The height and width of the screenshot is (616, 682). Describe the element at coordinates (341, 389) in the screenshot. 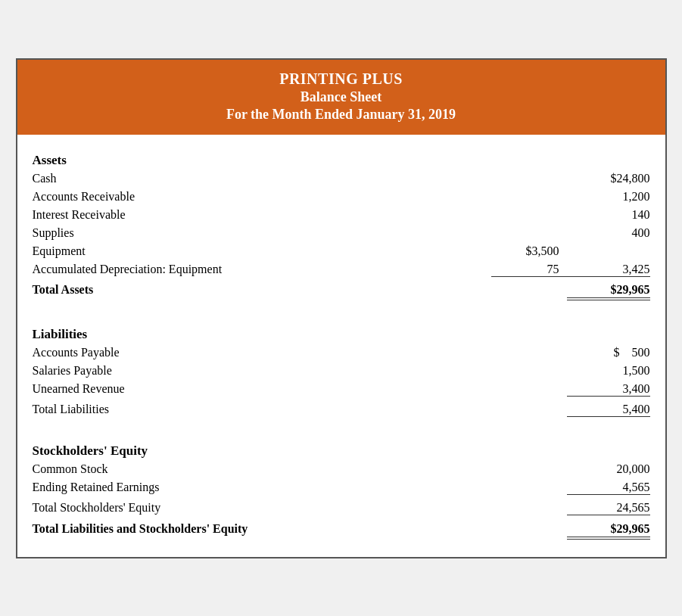

I see `table-row: Unearned Revenue 3,400` at that location.